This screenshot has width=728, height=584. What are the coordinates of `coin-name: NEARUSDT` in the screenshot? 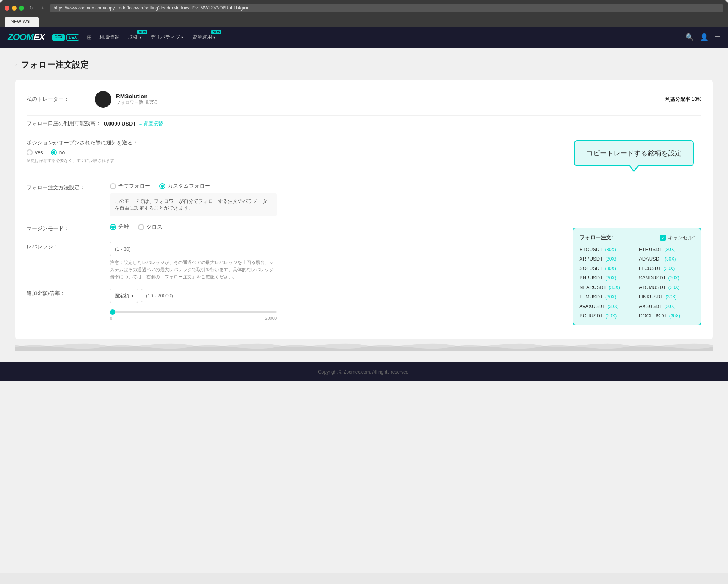 It's located at (593, 287).